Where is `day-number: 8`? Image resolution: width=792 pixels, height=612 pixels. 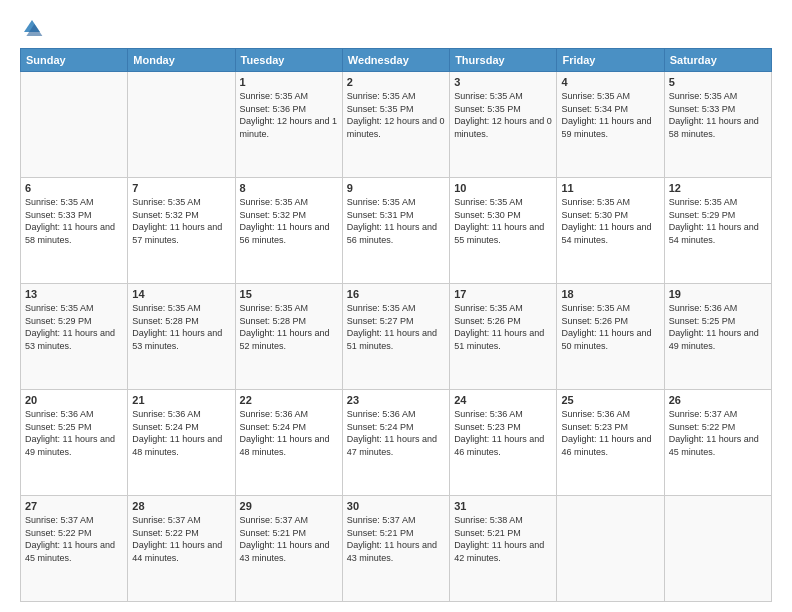
day-number: 8 is located at coordinates (289, 188).